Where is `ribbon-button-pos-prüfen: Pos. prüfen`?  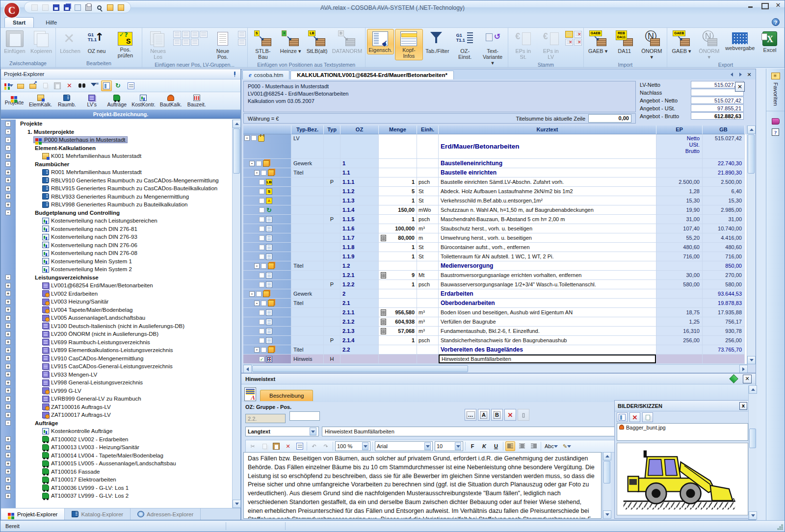
ribbon-button-pos-prüfen: Pos. prüfen is located at coordinates (126, 44).